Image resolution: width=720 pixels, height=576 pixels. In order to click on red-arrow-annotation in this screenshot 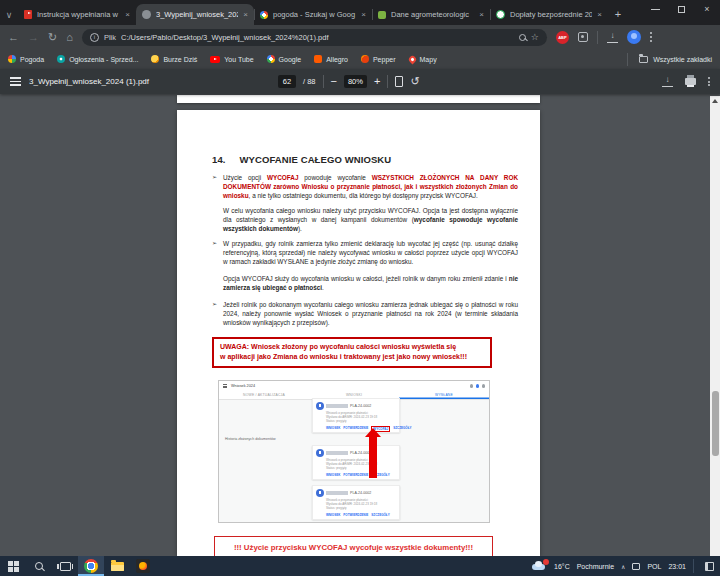, I will do `click(373, 453)`.